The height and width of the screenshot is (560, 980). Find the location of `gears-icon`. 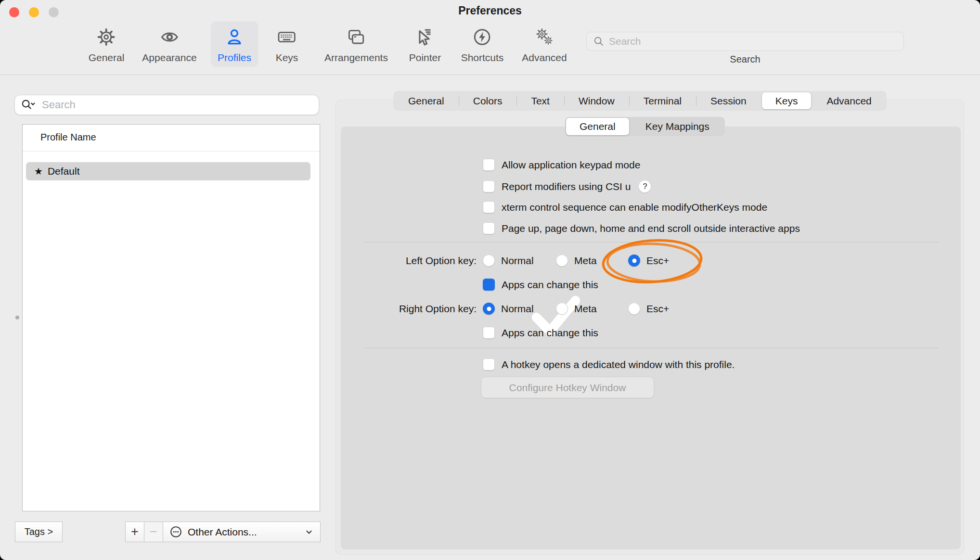

gears-icon is located at coordinates (544, 37).